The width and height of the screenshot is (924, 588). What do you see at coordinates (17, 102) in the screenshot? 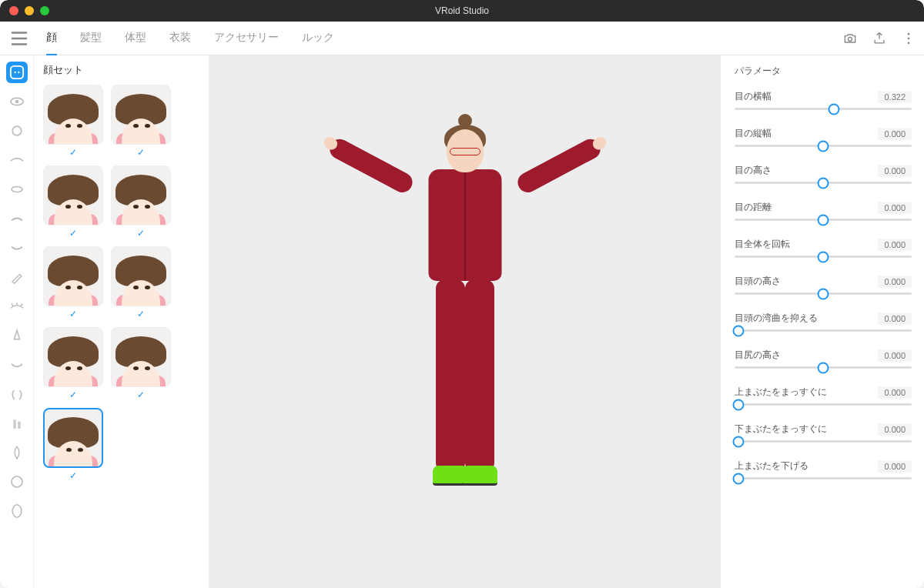
I see `category-eyes` at bounding box center [17, 102].